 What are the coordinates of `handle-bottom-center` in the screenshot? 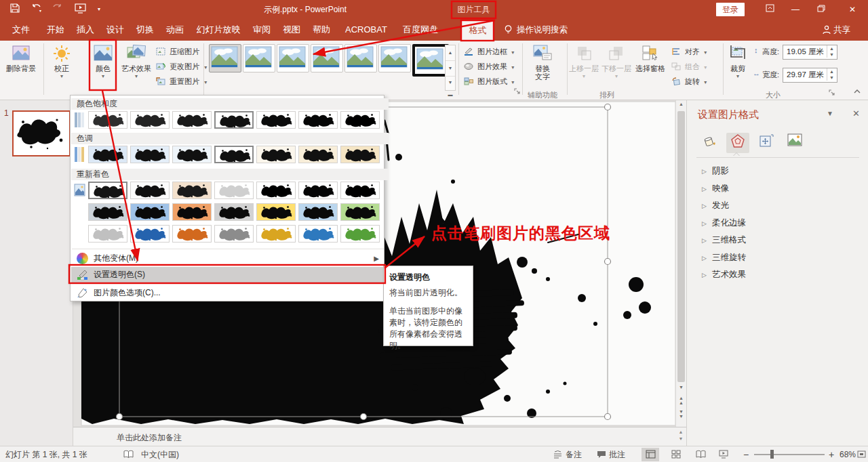 It's located at (363, 417).